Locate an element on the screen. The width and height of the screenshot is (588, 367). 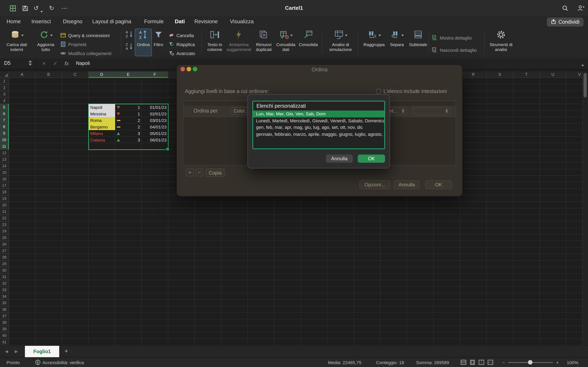
row-header-27: 27 is located at coordinates (4, 251).